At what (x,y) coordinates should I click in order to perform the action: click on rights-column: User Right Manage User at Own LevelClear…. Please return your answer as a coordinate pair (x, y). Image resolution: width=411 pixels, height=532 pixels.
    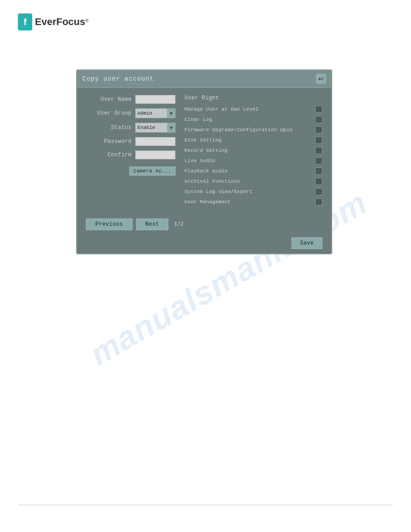
    Looking at the image, I should click on (253, 152).